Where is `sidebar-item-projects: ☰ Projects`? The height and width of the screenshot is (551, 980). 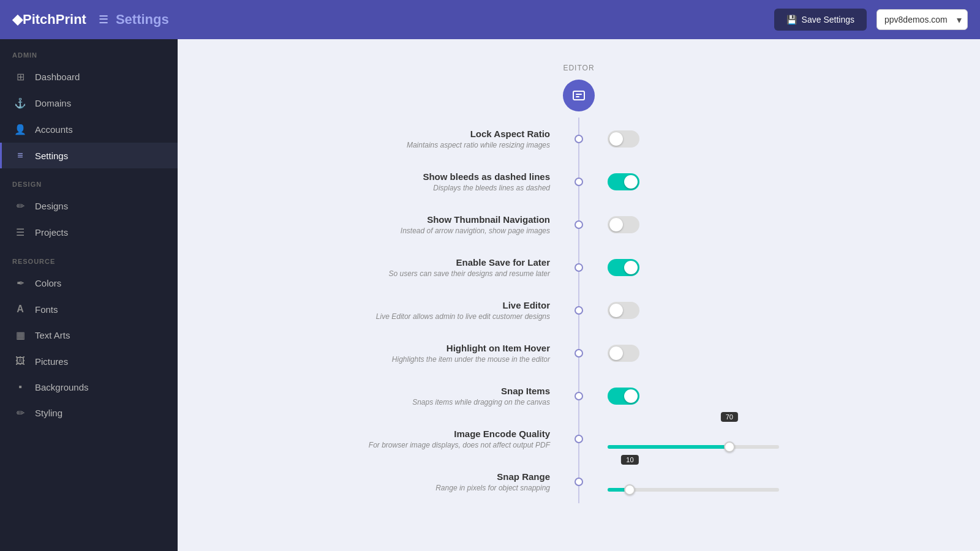 sidebar-item-projects: ☰ Projects is located at coordinates (89, 233).